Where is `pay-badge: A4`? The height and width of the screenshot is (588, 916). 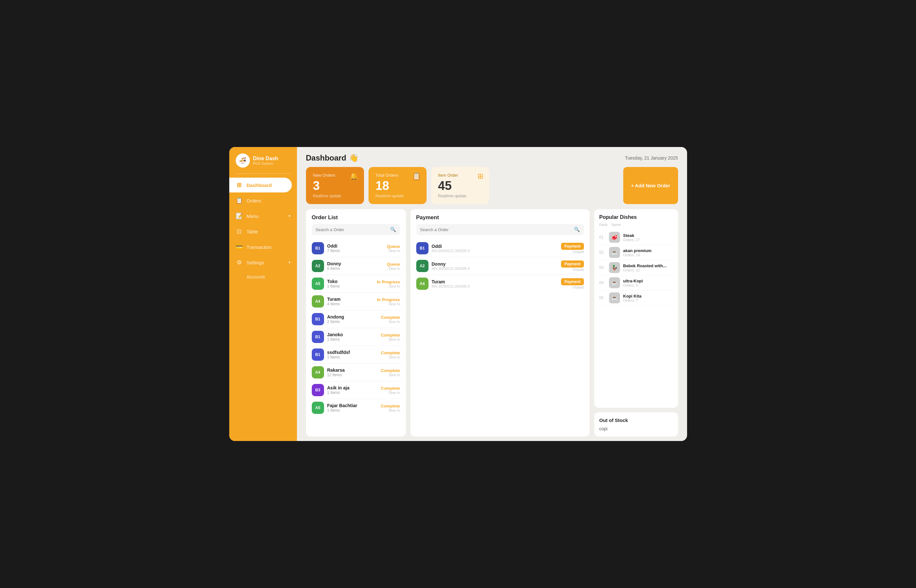
pay-badge: A4 is located at coordinates (422, 284).